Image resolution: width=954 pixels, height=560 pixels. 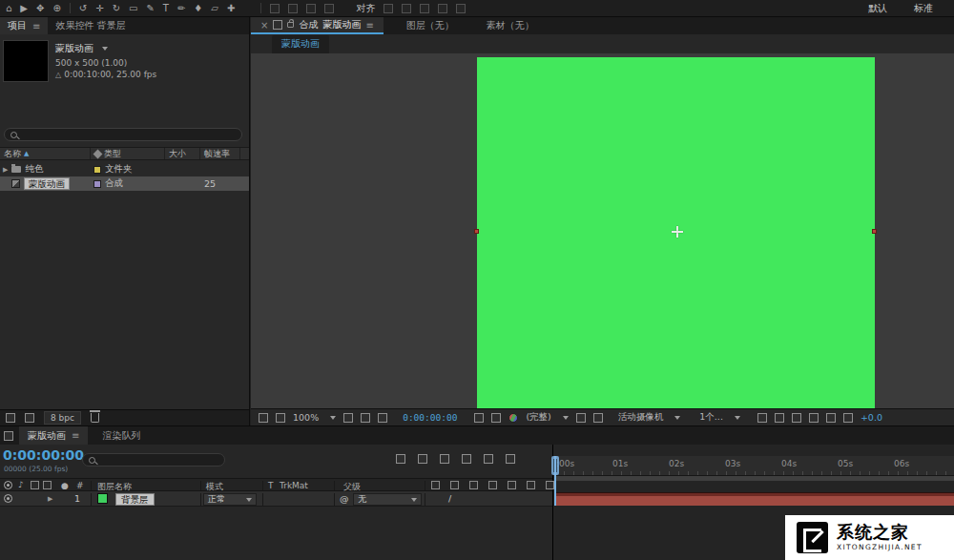 I want to click on close-icon: ×, so click(x=264, y=25).